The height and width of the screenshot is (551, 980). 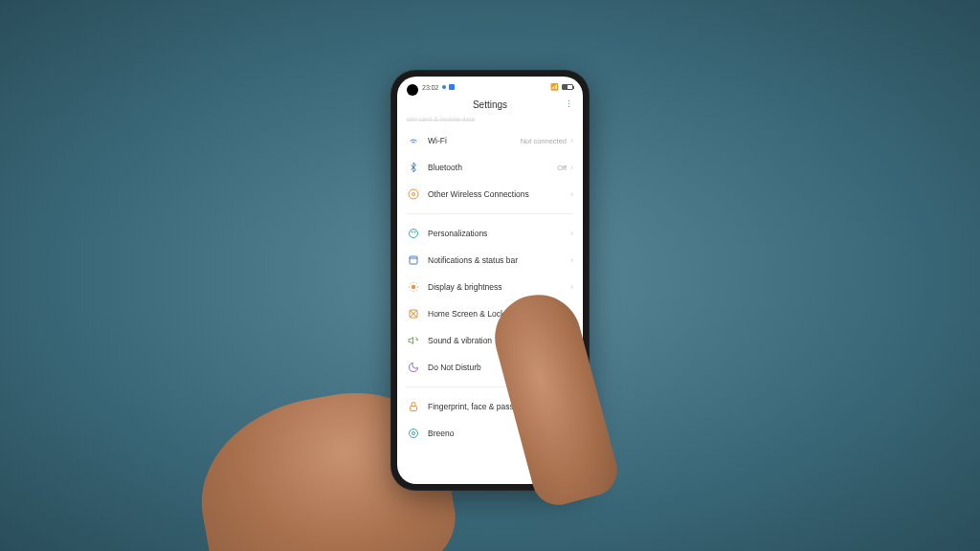 What do you see at coordinates (490, 194) in the screenshot?
I see `row-wireless: Other Wireless Connections ›` at bounding box center [490, 194].